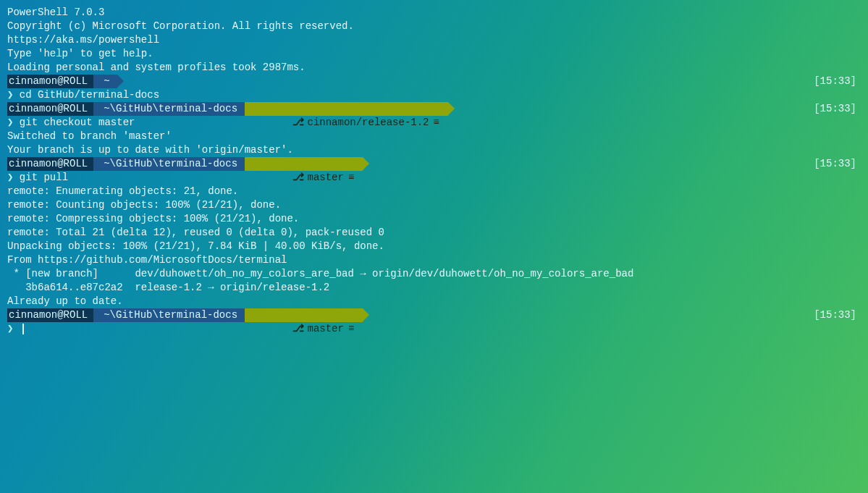  Describe the element at coordinates (434, 191) in the screenshot. I see `output-line: remote: Enumerating objects: 21, done.` at that location.